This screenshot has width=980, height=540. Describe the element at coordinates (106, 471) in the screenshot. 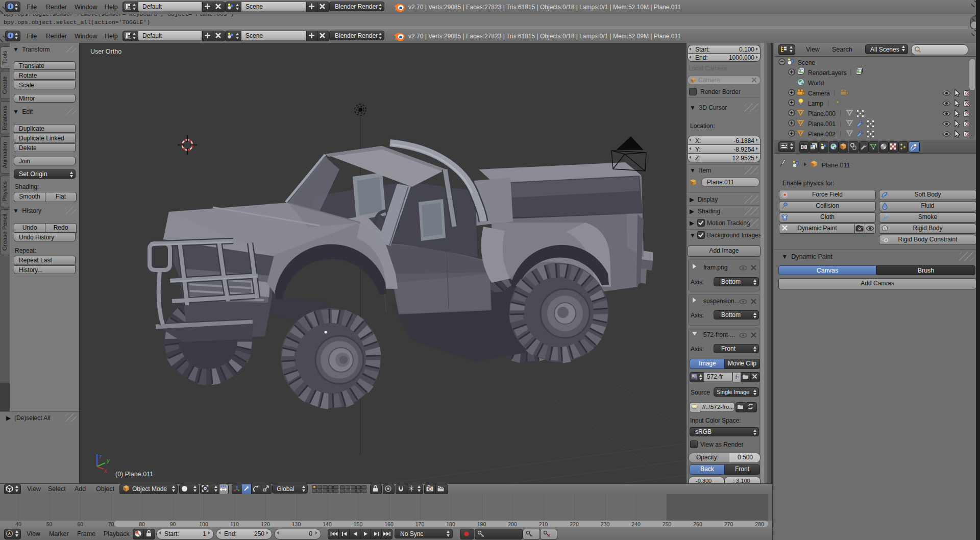

I see `svg-text: x` at that location.